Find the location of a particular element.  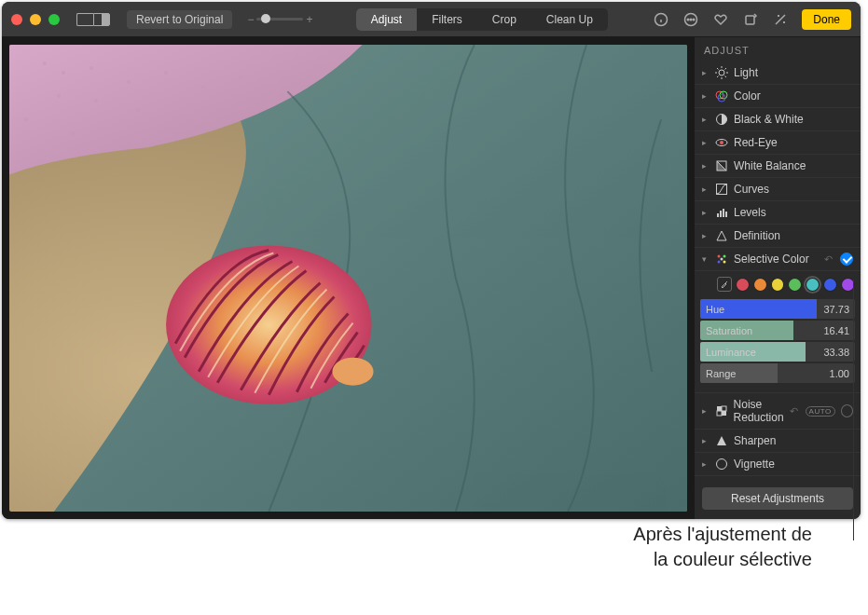

adj-label: Selective Color is located at coordinates (776, 259).